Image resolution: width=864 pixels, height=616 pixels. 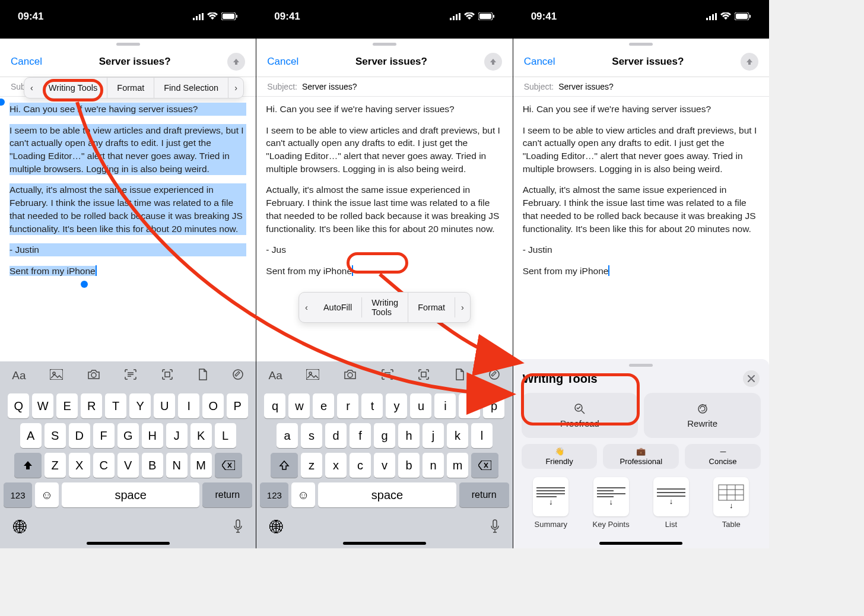 What do you see at coordinates (338, 307) in the screenshot?
I see `menu-item-autofill: AutoFill` at bounding box center [338, 307].